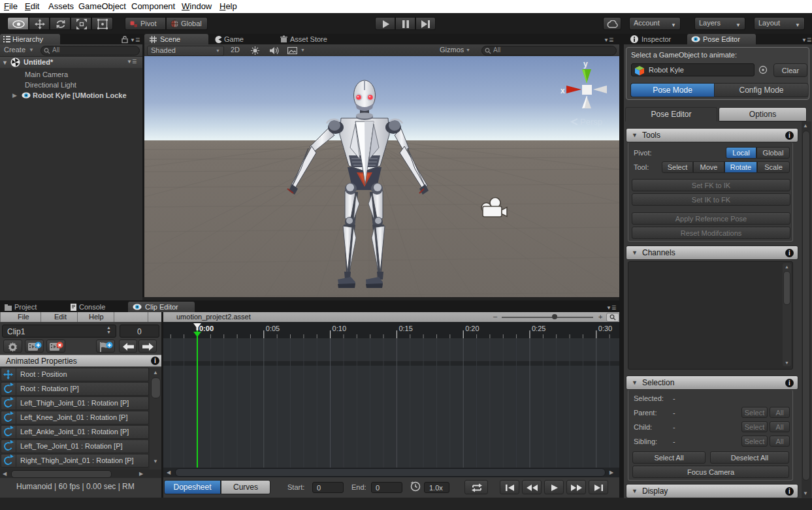 The width and height of the screenshot is (812, 510). Describe the element at coordinates (563, 91) in the screenshot. I see `svg-text: x` at that location.